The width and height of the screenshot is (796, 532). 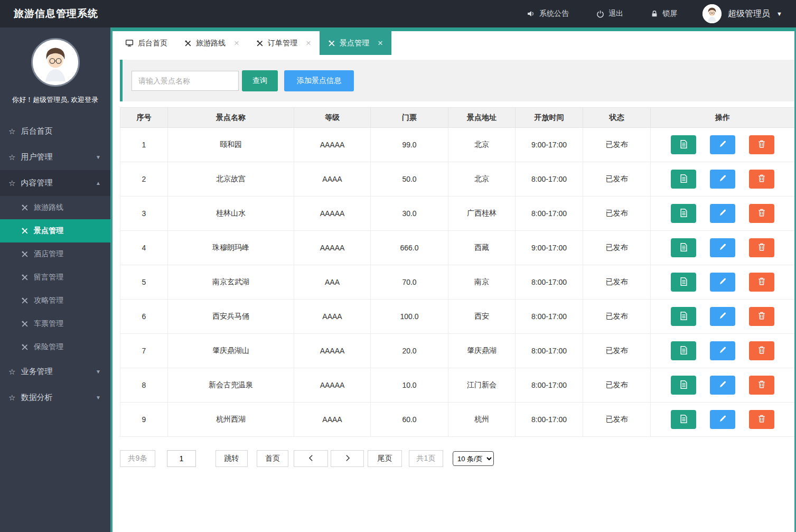 What do you see at coordinates (664, 14) in the screenshot?
I see `lock-screen-button: 锁屏` at bounding box center [664, 14].